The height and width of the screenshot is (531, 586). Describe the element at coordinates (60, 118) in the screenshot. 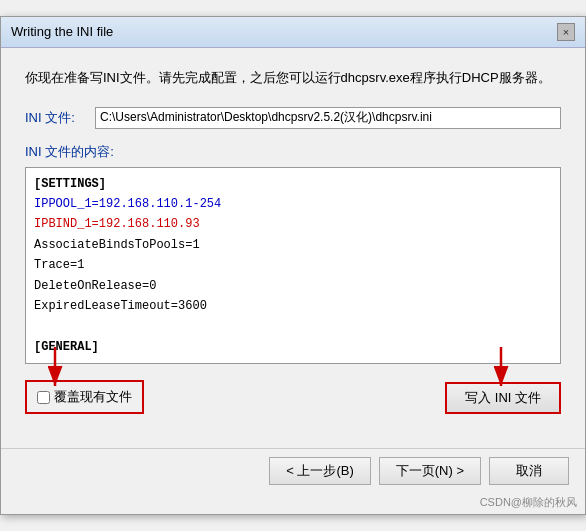

I see `ini-file-label: INI 文件:` at that location.